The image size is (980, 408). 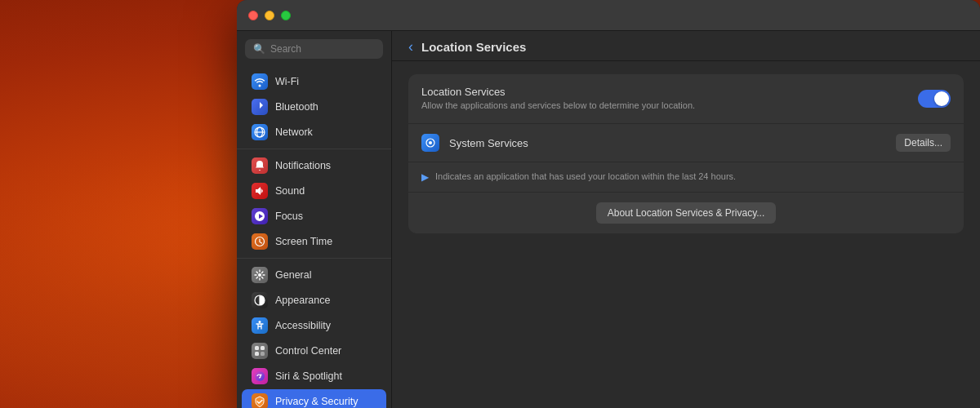 I want to click on location-services-row: Location Services Allow the applications…, so click(x=686, y=100).